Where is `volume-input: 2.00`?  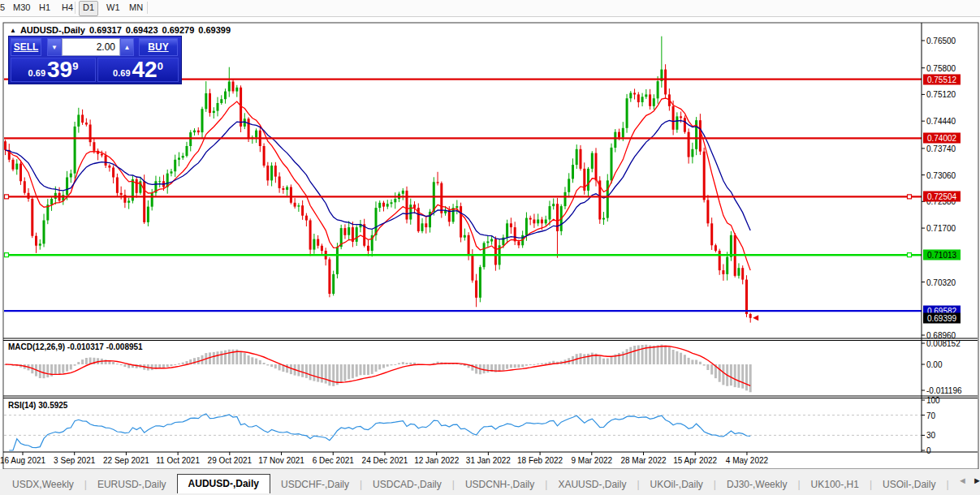 volume-input: 2.00 is located at coordinates (91, 47).